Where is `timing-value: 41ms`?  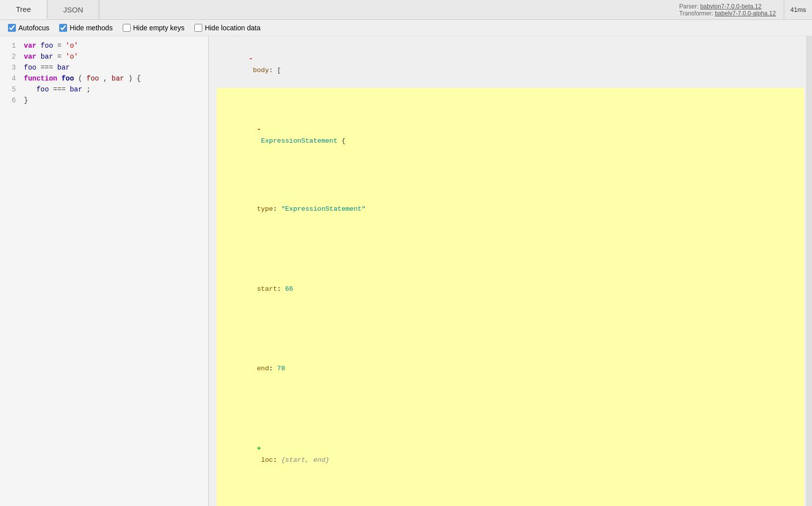 timing-value: 41ms is located at coordinates (798, 10).